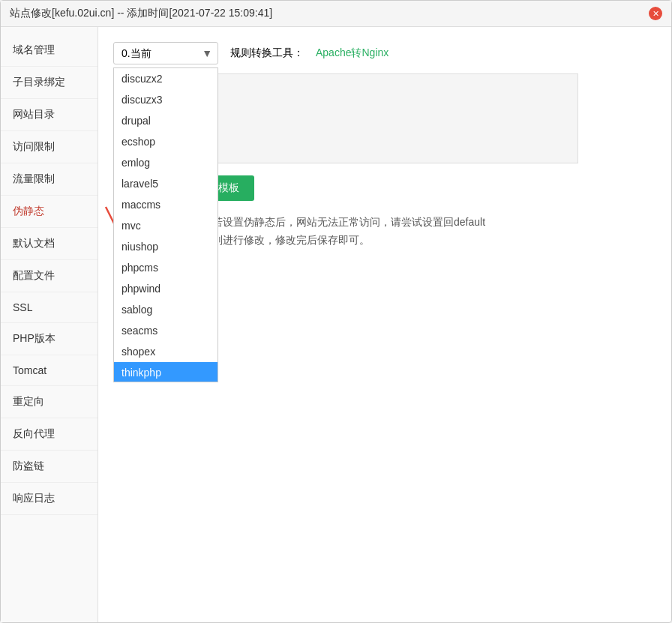  I want to click on tool-label: 规则转换工具：, so click(267, 53).